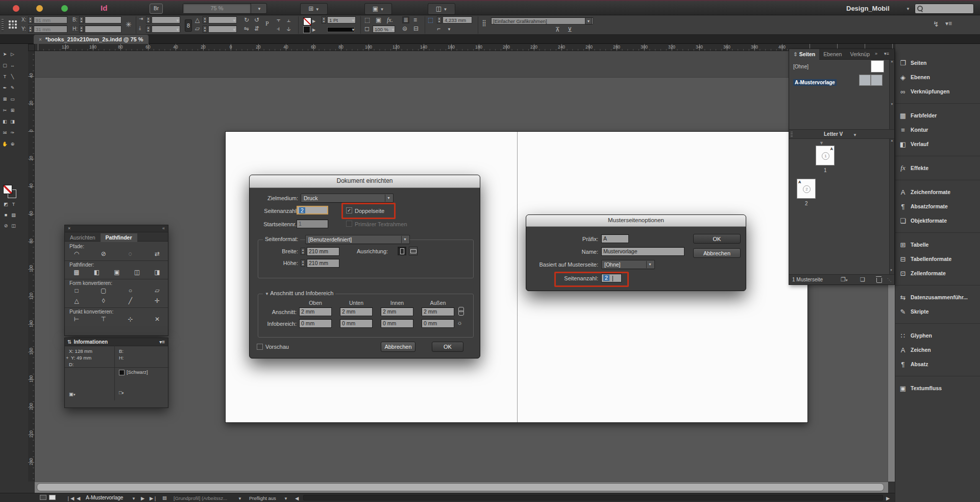  Describe the element at coordinates (876, 54) in the screenshot. I see `collapse-panels-icon: »` at that location.